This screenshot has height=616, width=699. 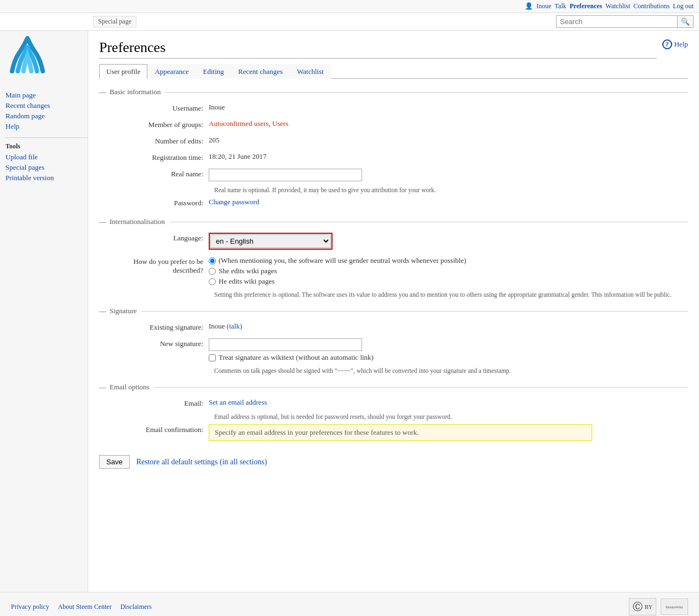 What do you see at coordinates (448, 271) in the screenshot?
I see `gender-female-option: She edits wiki pages` at bounding box center [448, 271].